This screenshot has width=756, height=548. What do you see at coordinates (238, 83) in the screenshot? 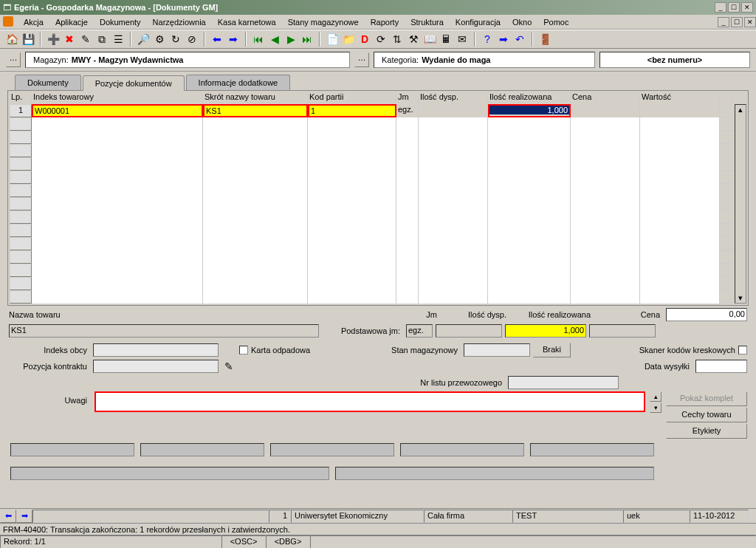
I see `tab-informacje: Informacje dodatkowe` at bounding box center [238, 83].